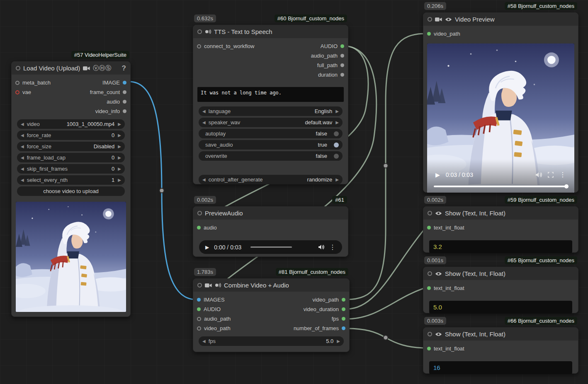  Describe the element at coordinates (319, 328) in the screenshot. I see `output-slot-number-of-frames: number_of_frames` at that location.